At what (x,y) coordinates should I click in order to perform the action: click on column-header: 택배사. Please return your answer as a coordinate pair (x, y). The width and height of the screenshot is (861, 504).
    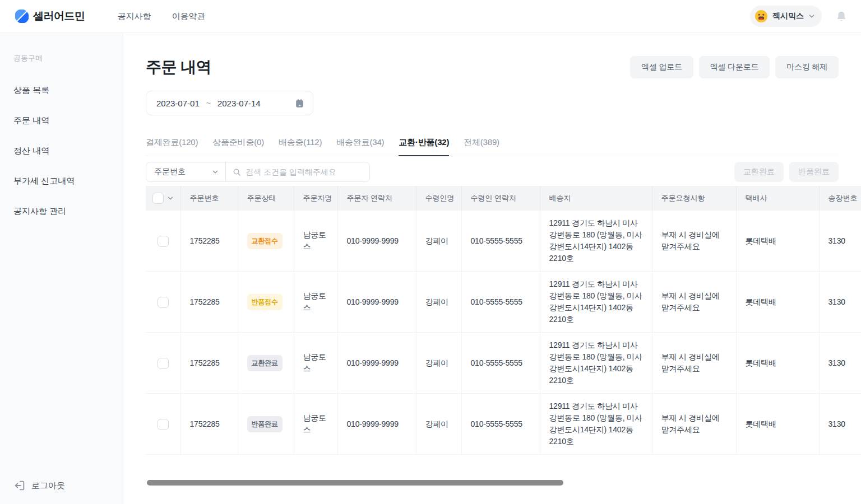
    Looking at the image, I should click on (777, 198).